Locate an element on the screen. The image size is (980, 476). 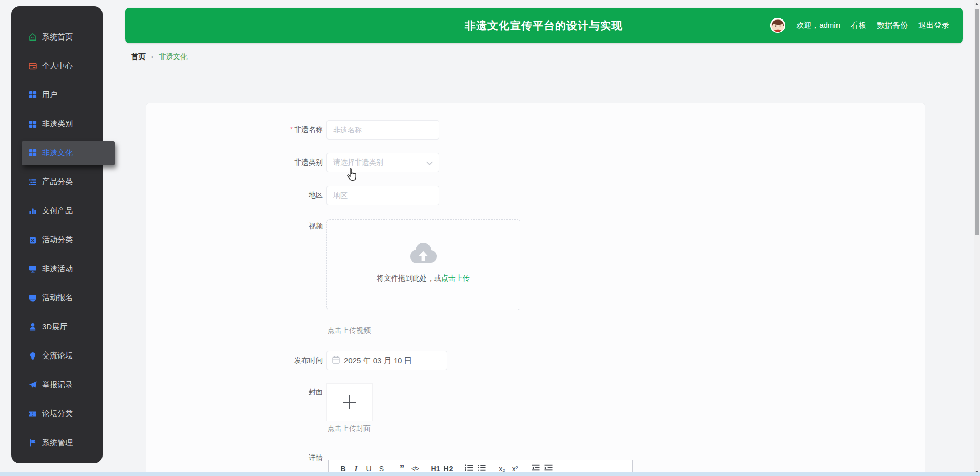
page-title: 非遗文化宣传平台的设计与实现 is located at coordinates (544, 26).